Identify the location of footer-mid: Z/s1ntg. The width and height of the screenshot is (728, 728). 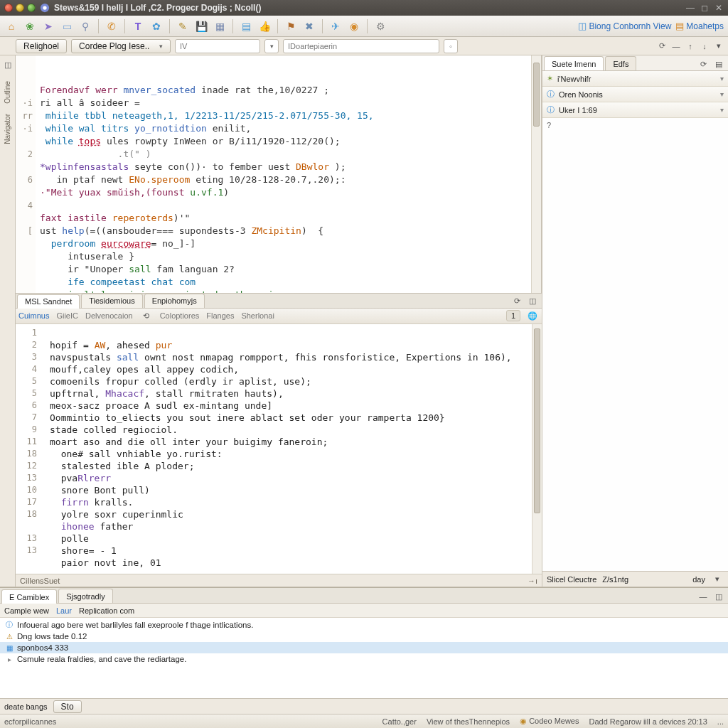
(616, 579).